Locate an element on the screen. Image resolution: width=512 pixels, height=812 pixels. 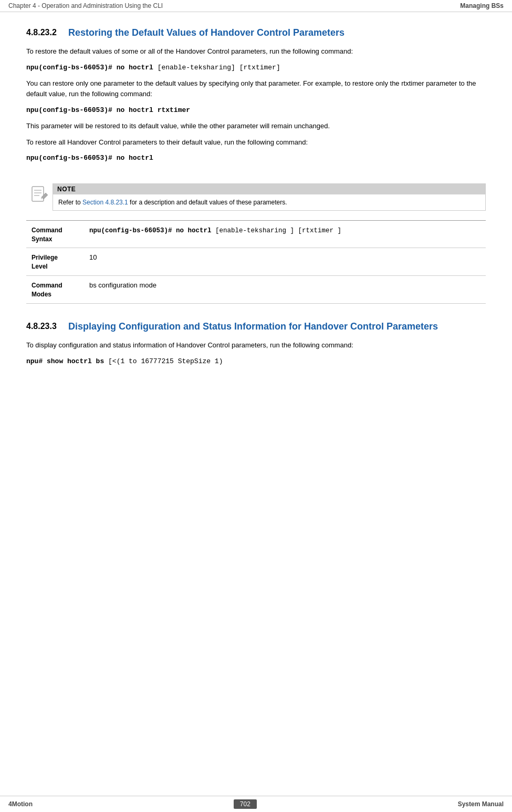
footer-left: 4Motion is located at coordinates (20, 804).